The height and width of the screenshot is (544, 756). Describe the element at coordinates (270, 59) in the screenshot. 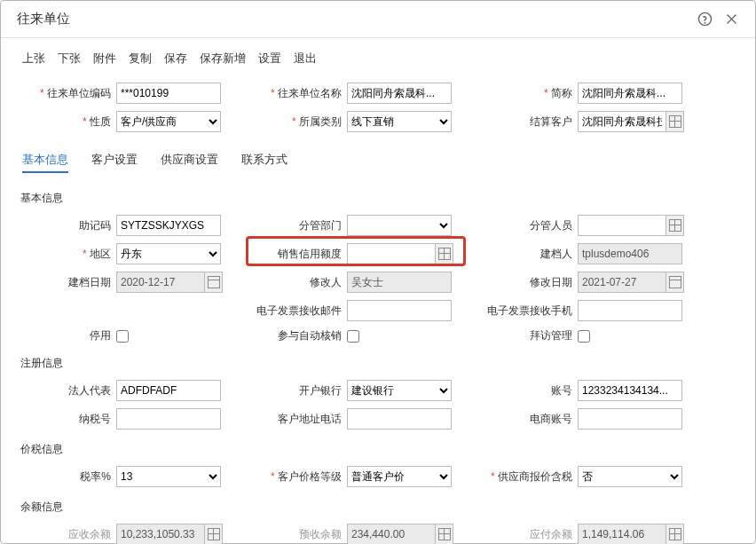

I see `toolbar-settings: 设置` at that location.